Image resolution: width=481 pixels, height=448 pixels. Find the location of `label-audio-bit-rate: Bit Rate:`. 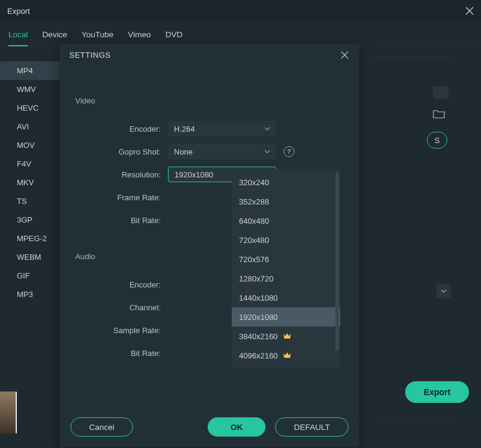

label-audio-bit-rate: Bit Rate: is located at coordinates (119, 354).